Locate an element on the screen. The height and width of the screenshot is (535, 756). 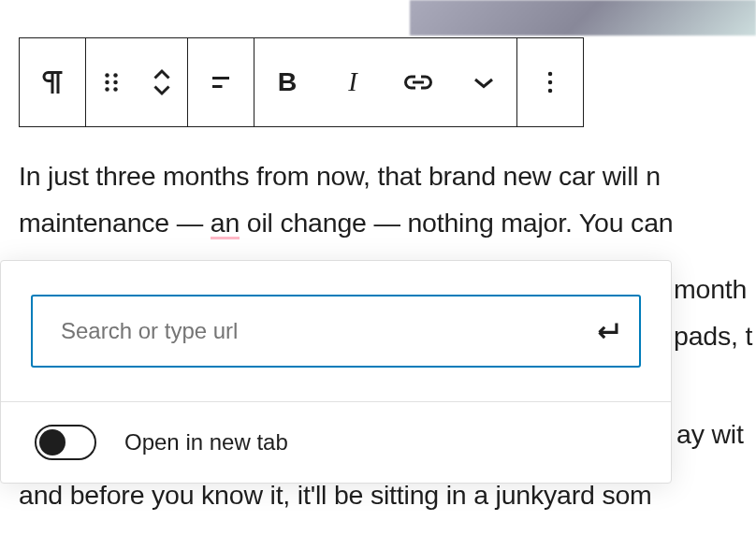
toggle-label: Open in new tab is located at coordinates (206, 442).